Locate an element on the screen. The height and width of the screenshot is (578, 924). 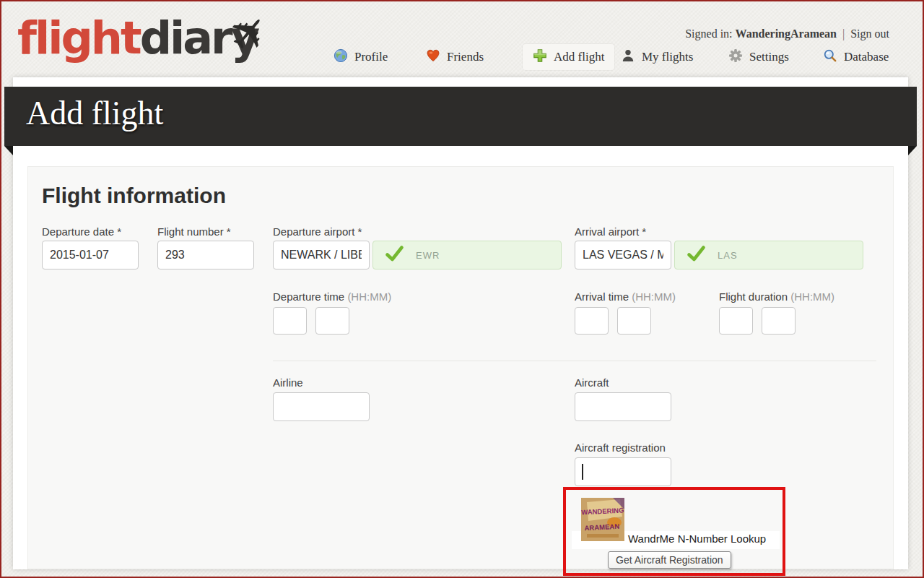
banner-fold-right is located at coordinates (912, 150).